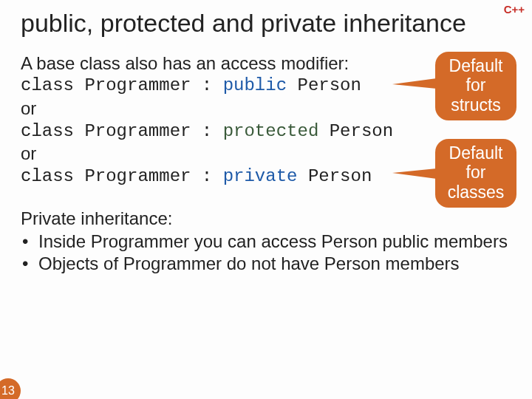 This screenshot has width=532, height=399. Describe the element at coordinates (271, 132) in the screenshot. I see `keyword-protected: protected` at that location.